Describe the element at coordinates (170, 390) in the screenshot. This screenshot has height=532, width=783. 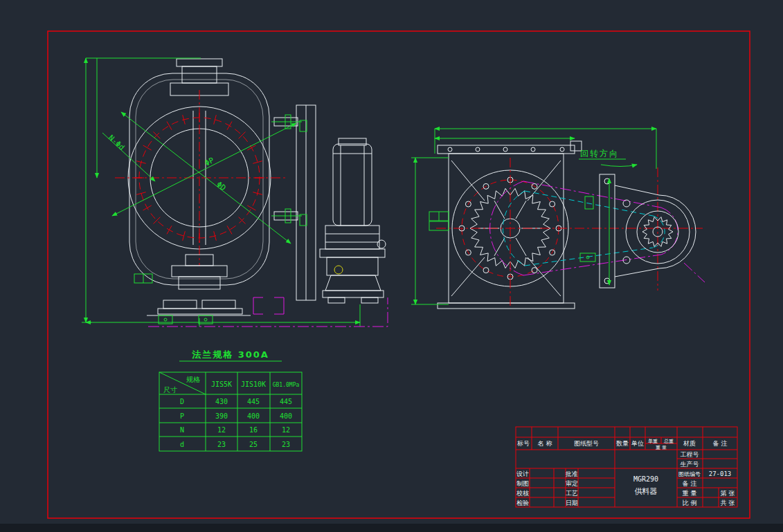
I see `table-corner-size: 尺寸` at that location.